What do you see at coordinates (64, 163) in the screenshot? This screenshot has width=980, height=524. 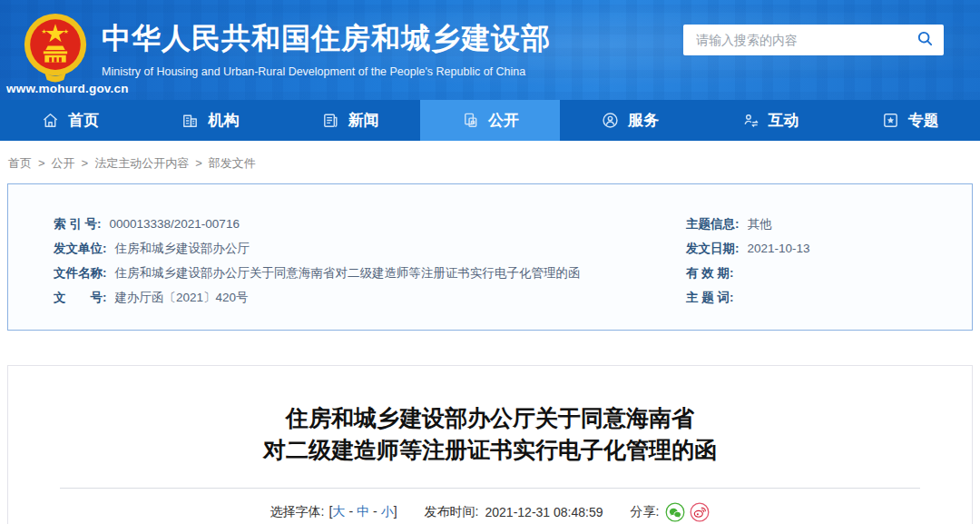 I see `breadcrumb-item: 公开` at bounding box center [64, 163].